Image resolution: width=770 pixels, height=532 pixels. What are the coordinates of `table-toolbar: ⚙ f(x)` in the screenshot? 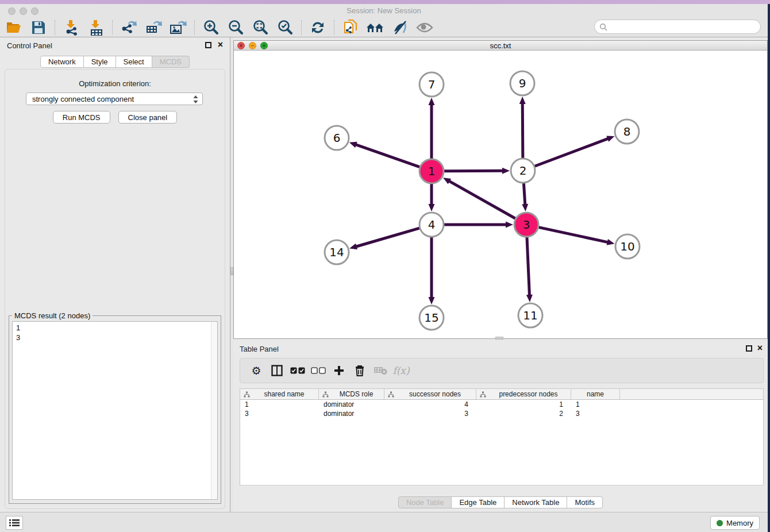 It's located at (502, 371).